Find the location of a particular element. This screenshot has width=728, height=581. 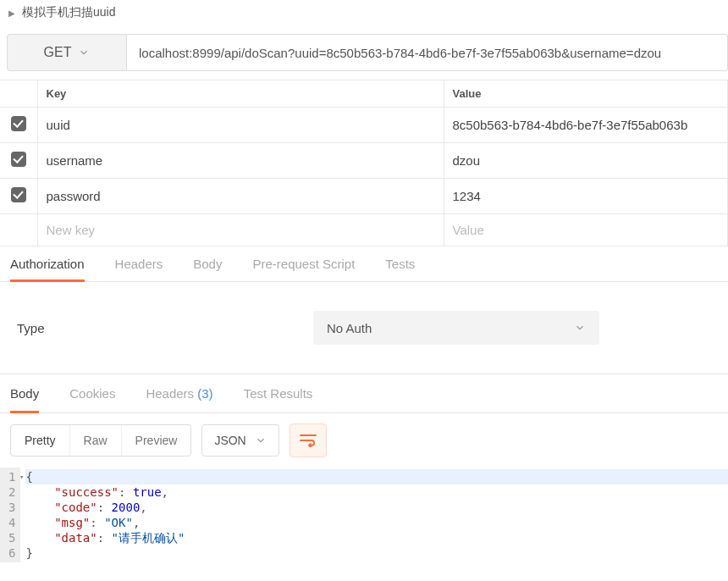

checkbox-header is located at coordinates (19, 94).